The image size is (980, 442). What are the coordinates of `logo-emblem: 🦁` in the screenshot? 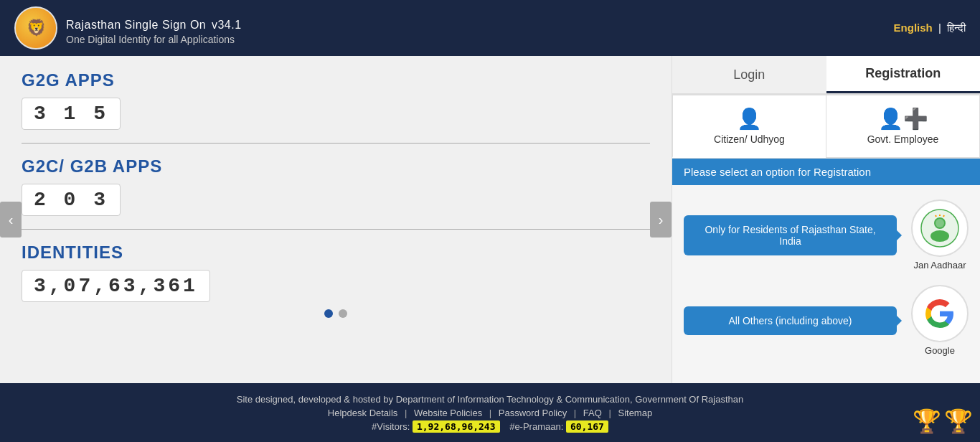 It's located at (36, 28).